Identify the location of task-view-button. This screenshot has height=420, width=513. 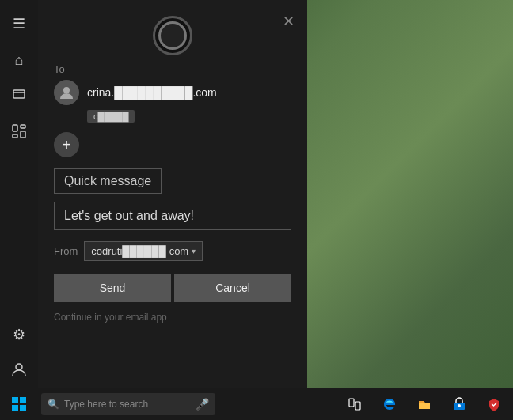
(355, 404).